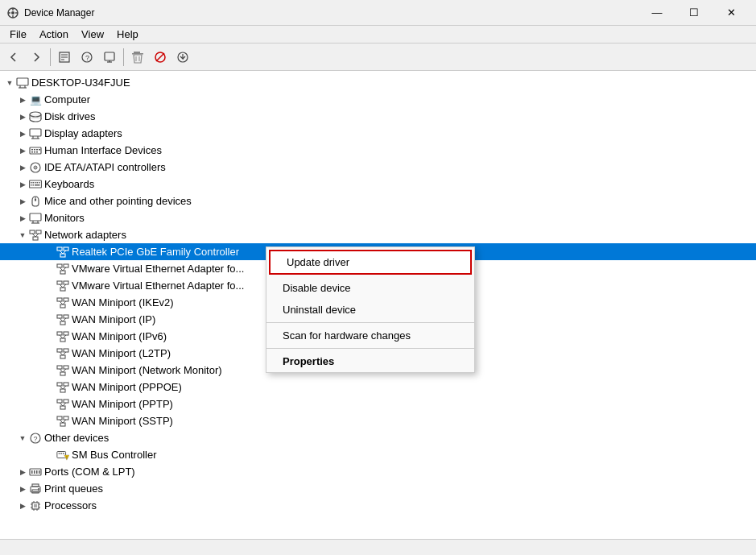  I want to click on label-ports: Ports (COM & LPT), so click(90, 472).